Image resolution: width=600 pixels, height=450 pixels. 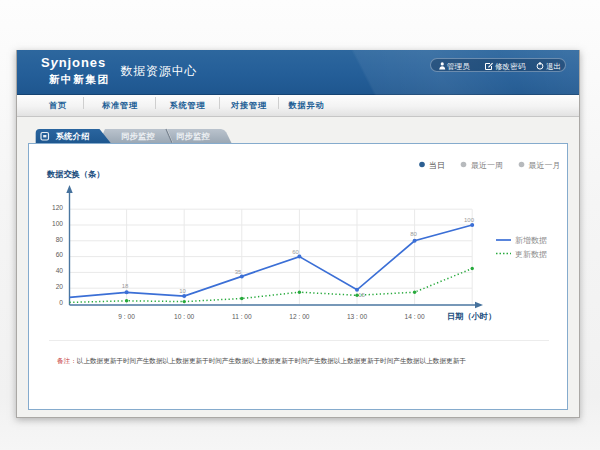 I want to click on svg-text: 新增数据, so click(x=531, y=240).